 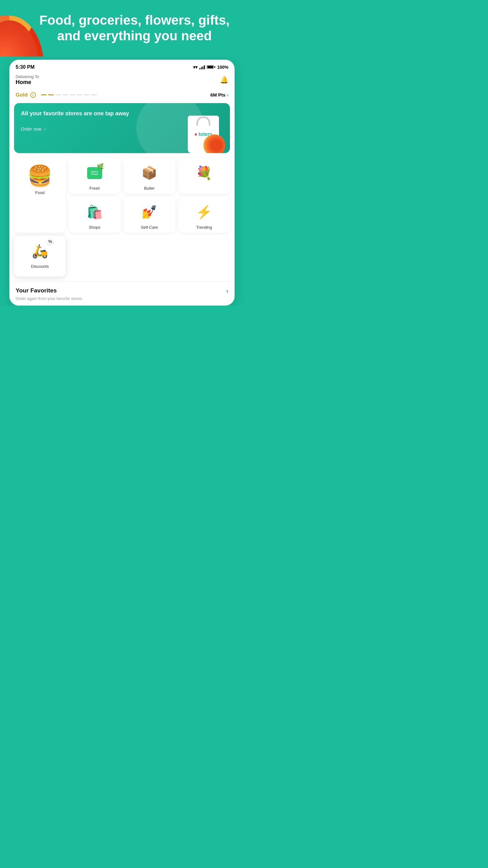 What do you see at coordinates (224, 80) in the screenshot?
I see `notification-bell-icon: 🔔` at bounding box center [224, 80].